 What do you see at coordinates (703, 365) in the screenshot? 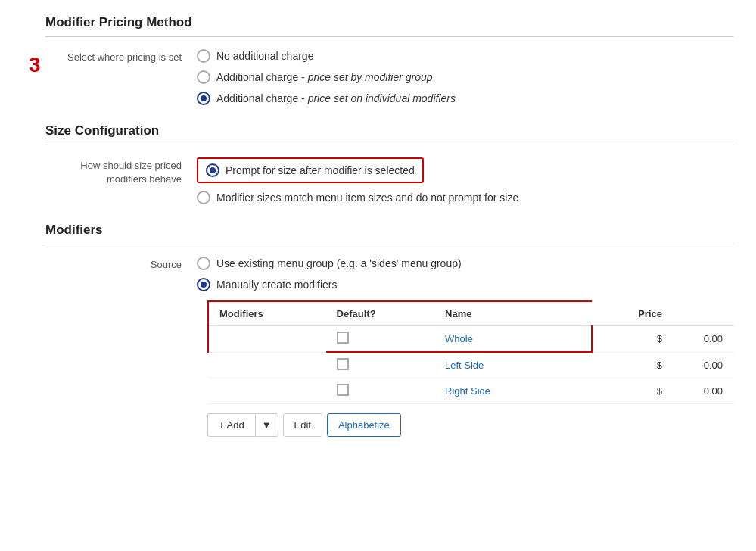
I see `cell-price-amount-2: 0.00` at bounding box center [703, 365].